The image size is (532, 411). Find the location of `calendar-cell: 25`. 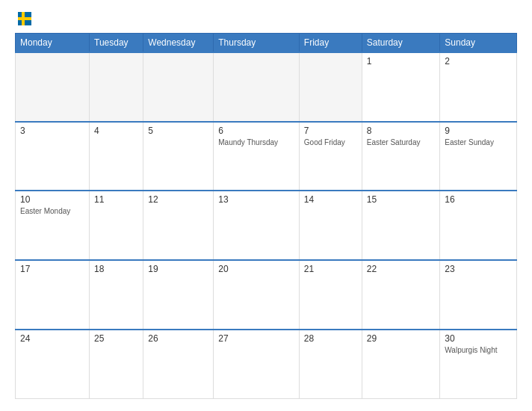

calendar-cell: 25 is located at coordinates (117, 365).